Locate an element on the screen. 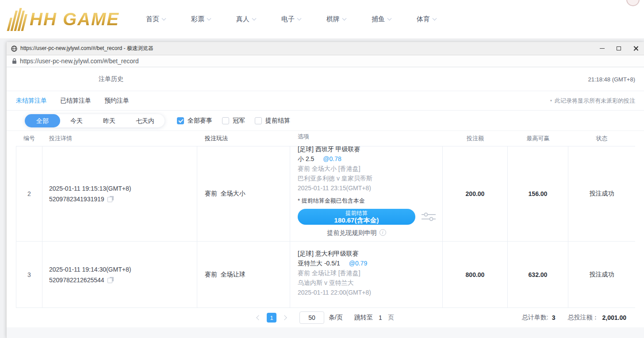 This screenshot has width=644, height=338. selection: 小 2.5 is located at coordinates (306, 159).